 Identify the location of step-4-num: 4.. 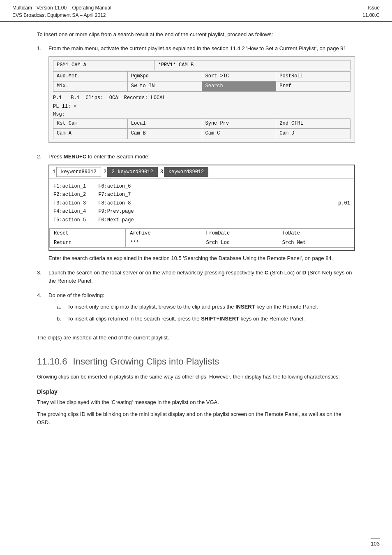
(41, 309).